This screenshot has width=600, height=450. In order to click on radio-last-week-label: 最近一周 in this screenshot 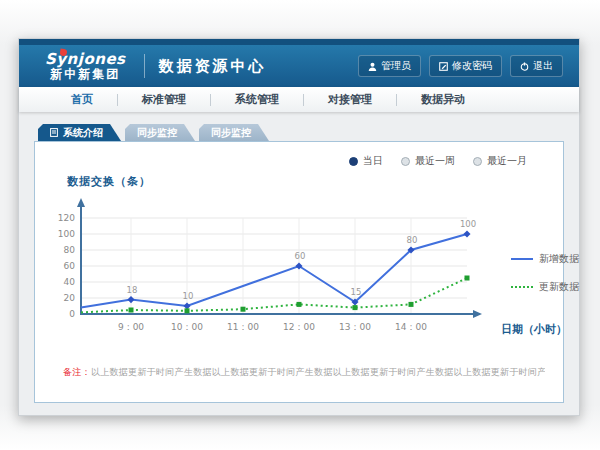, I will do `click(435, 161)`.